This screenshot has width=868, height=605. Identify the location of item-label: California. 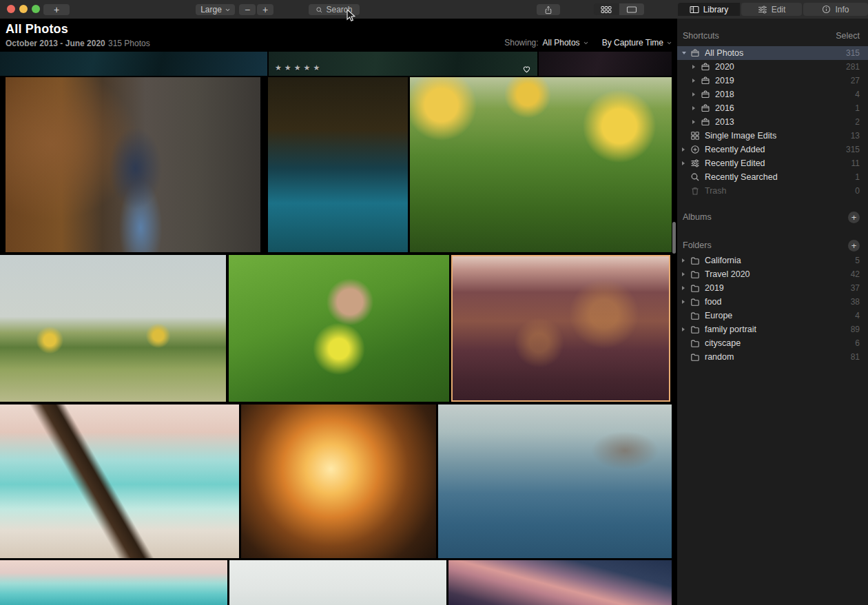
(780, 260).